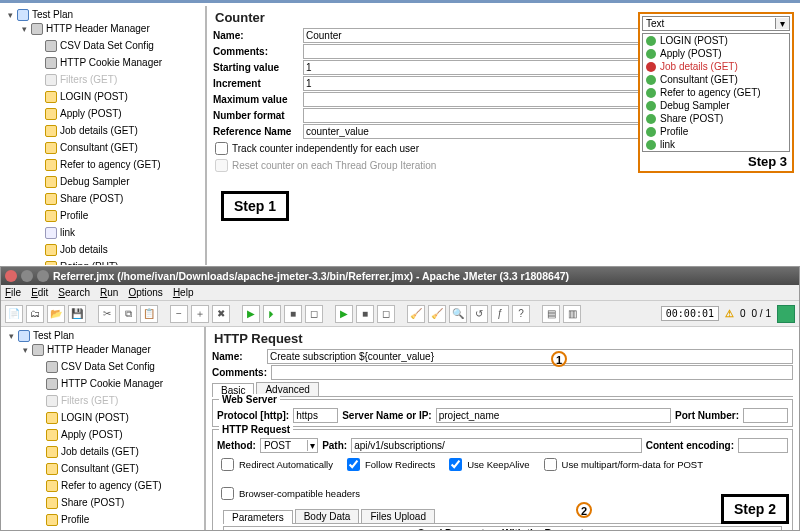  What do you see at coordinates (716, 40) in the screenshot?
I see `result-item: LOGIN (POST)` at bounding box center [716, 40].